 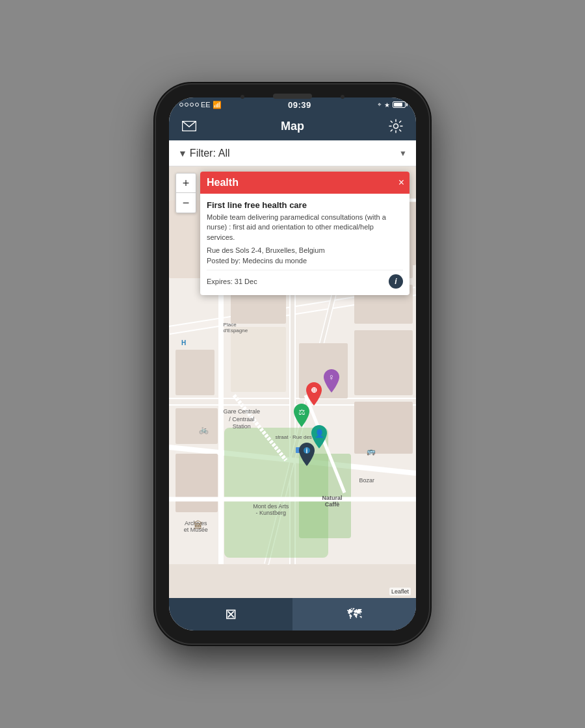 I want to click on filter-label: Filter:, so click(x=203, y=153).